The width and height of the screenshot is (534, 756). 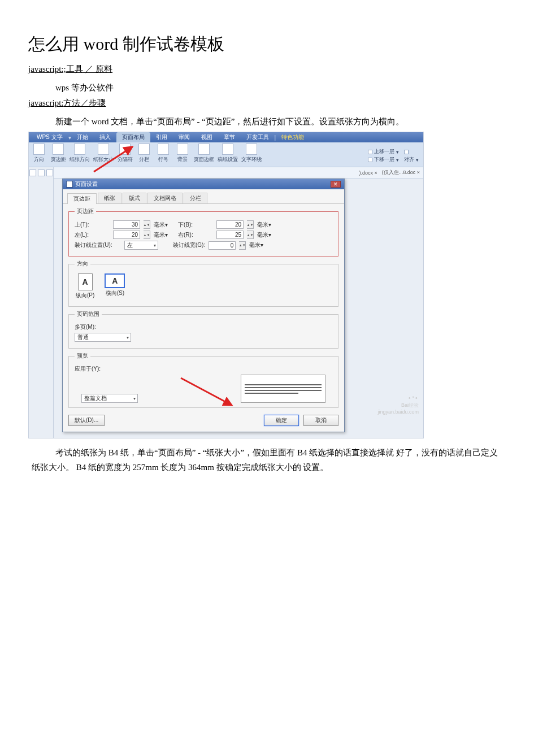 What do you see at coordinates (39, 149) in the screenshot?
I see `direction-icon` at bounding box center [39, 149].